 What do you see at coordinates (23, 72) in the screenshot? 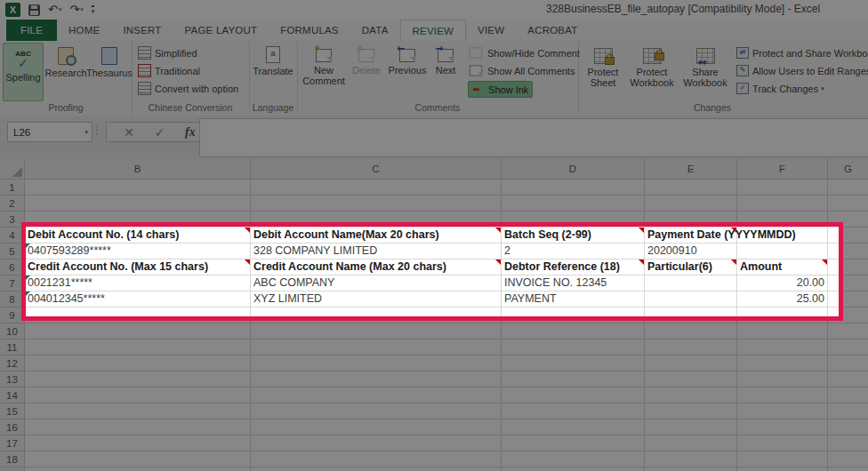
I see `spelling-button: ABC✓ Spelling` at bounding box center [23, 72].